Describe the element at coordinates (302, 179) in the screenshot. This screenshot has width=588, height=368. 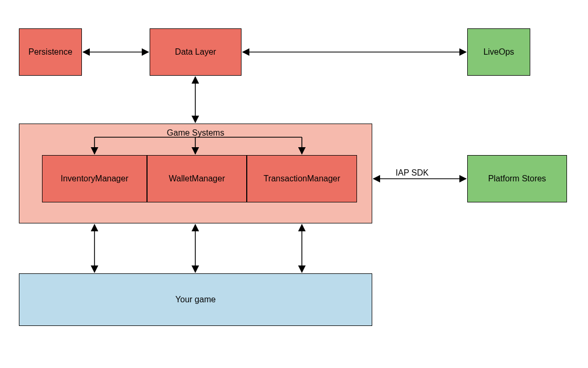
I see `transaction-manager-label: TransactionManager` at that location.